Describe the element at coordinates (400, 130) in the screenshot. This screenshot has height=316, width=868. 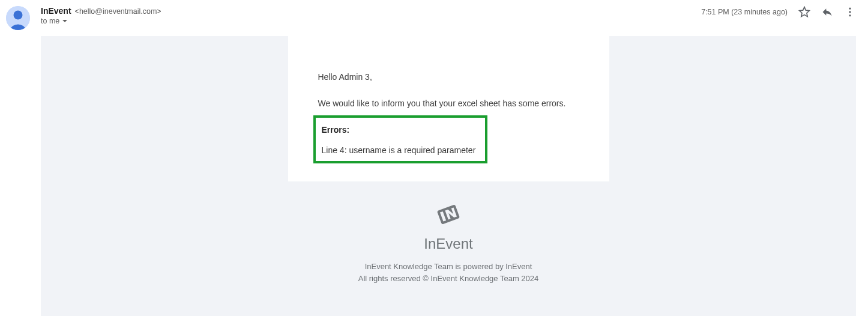
I see `error-heading: Errors:` at that location.